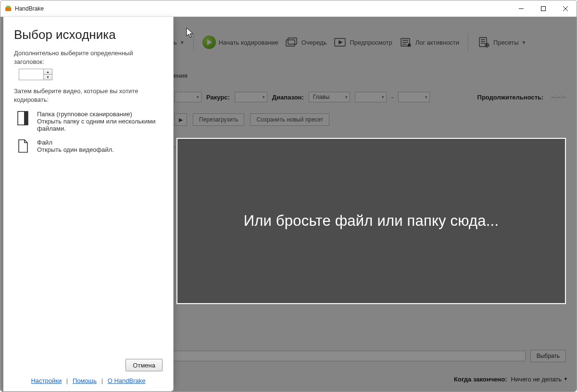  Describe the element at coordinates (88, 35) in the screenshot. I see `panel-heading: Выбор исходника` at that location.